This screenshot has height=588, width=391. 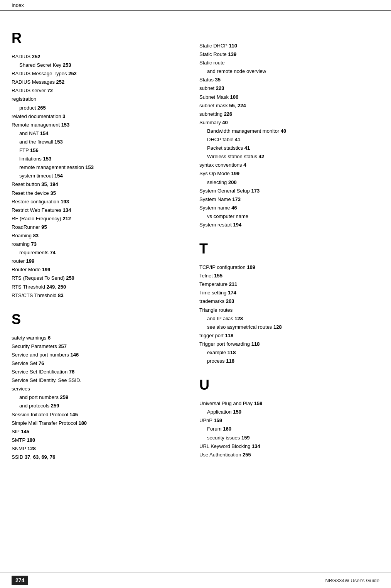 I want to click on list-item: safety warnings 6, so click(x=99, y=338).